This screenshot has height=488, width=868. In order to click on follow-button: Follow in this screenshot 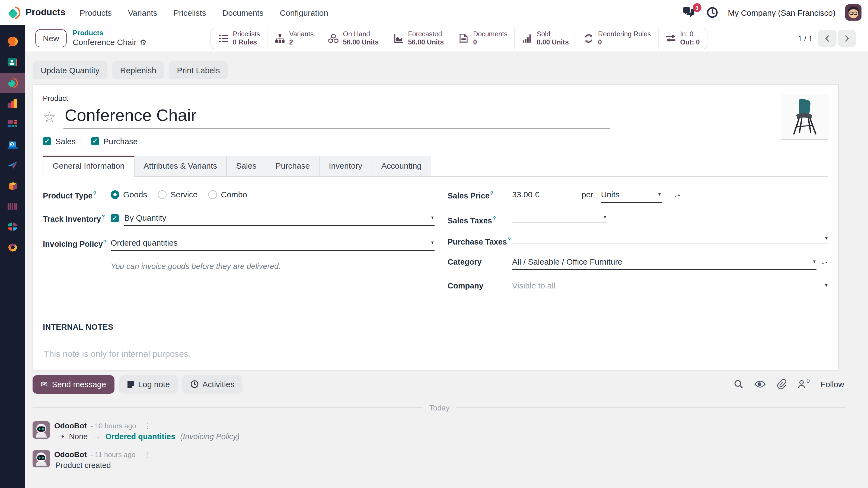, I will do `click(832, 384)`.